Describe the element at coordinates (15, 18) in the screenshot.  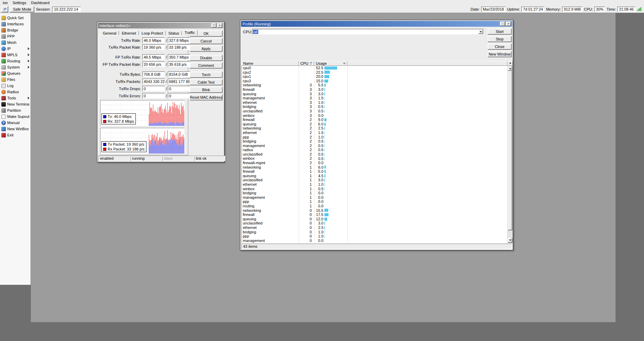
I see `sidebar-item-quick-set: Quick Set` at that location.